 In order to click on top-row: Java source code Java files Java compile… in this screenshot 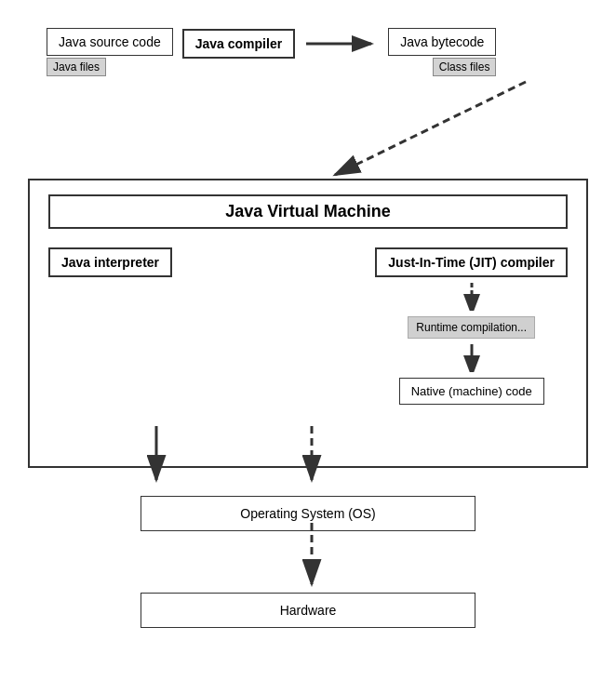, I will do `click(322, 52)`.